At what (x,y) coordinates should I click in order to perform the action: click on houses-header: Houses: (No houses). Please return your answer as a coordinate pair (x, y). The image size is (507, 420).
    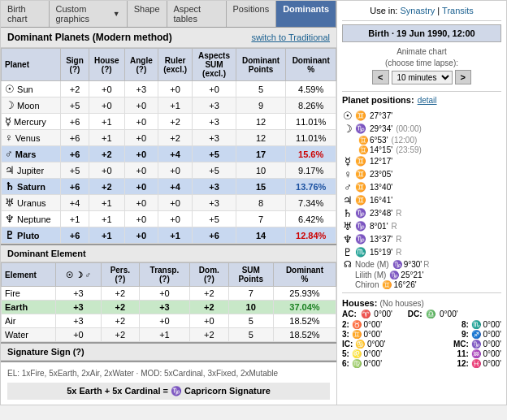
    Looking at the image, I should click on (422, 303).